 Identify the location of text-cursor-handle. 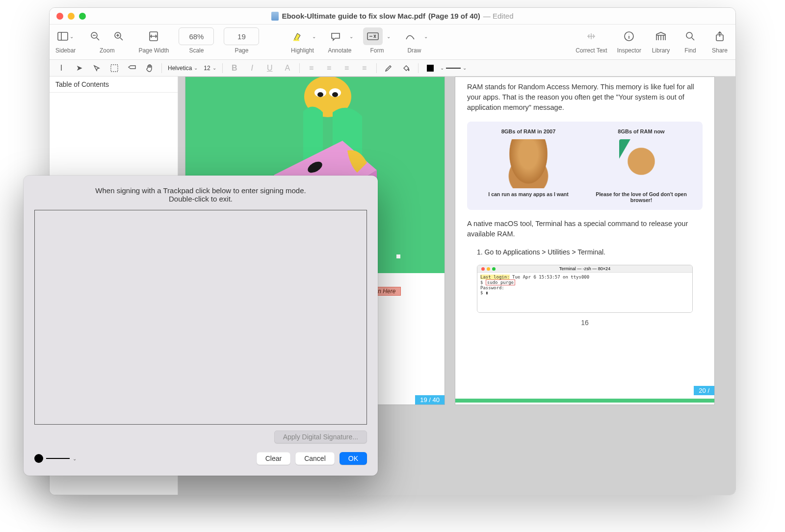
(398, 256).